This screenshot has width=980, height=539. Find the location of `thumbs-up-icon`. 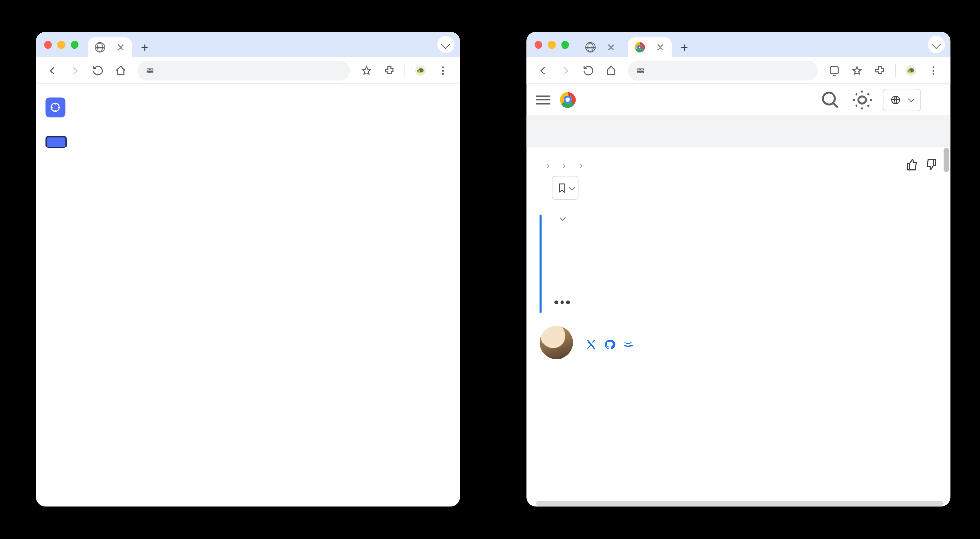

thumbs-up-icon is located at coordinates (912, 165).